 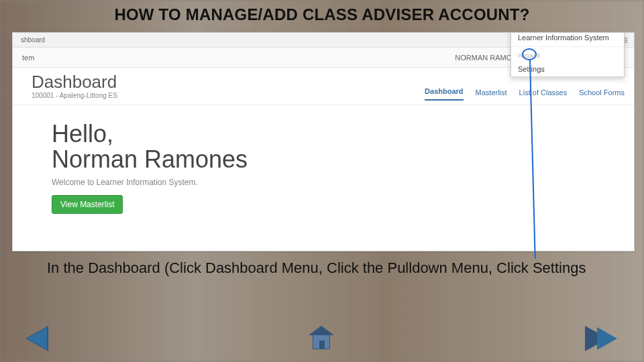 What do you see at coordinates (150, 160) in the screenshot?
I see `greeting-line2: Norman Ramones` at bounding box center [150, 160].